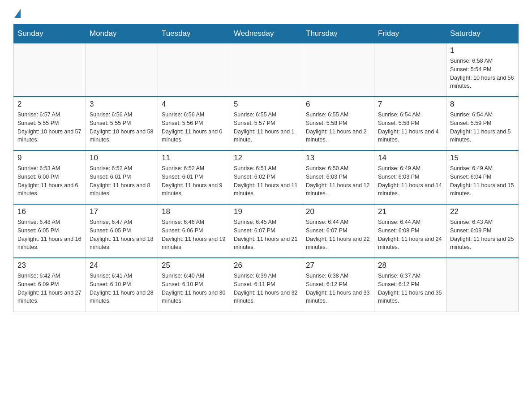  What do you see at coordinates (266, 212) in the screenshot?
I see `day-number: 19` at bounding box center [266, 212].